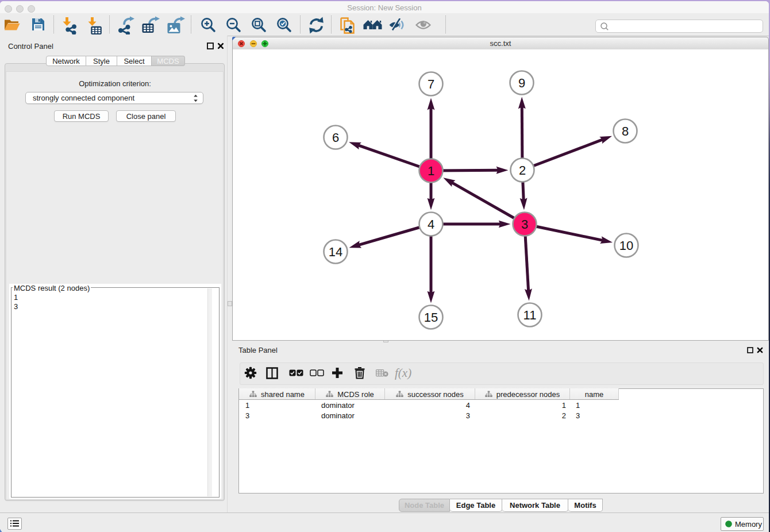 This screenshot has height=532, width=770. Describe the element at coordinates (522, 83) in the screenshot. I see `svg-text: 9` at that location.